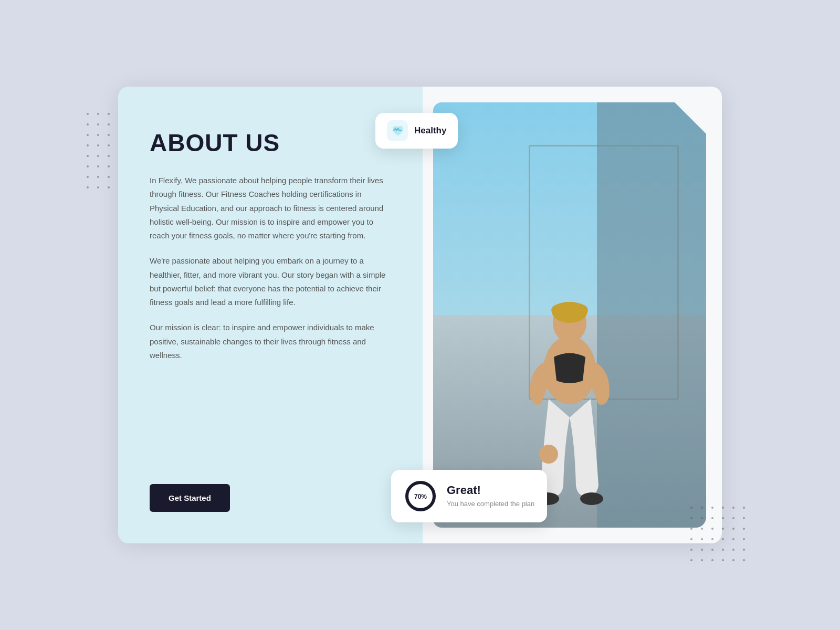 The image size is (840, 630). What do you see at coordinates (397, 131) in the screenshot?
I see `heart-pulse-icon` at bounding box center [397, 131].